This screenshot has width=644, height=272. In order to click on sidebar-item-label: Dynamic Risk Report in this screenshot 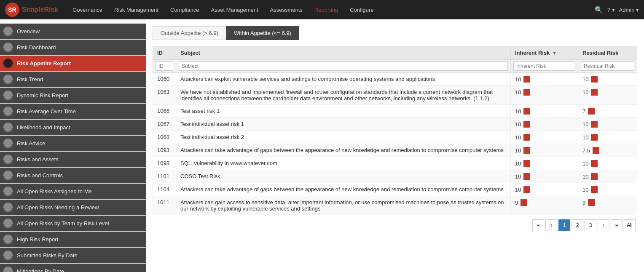, I will do `click(79, 95)`.